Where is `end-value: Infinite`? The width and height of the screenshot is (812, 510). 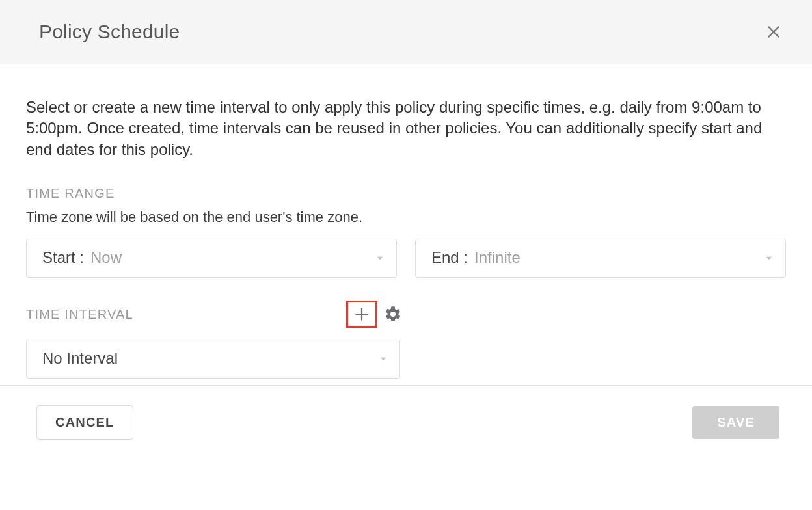 end-value: Infinite is located at coordinates (497, 258).